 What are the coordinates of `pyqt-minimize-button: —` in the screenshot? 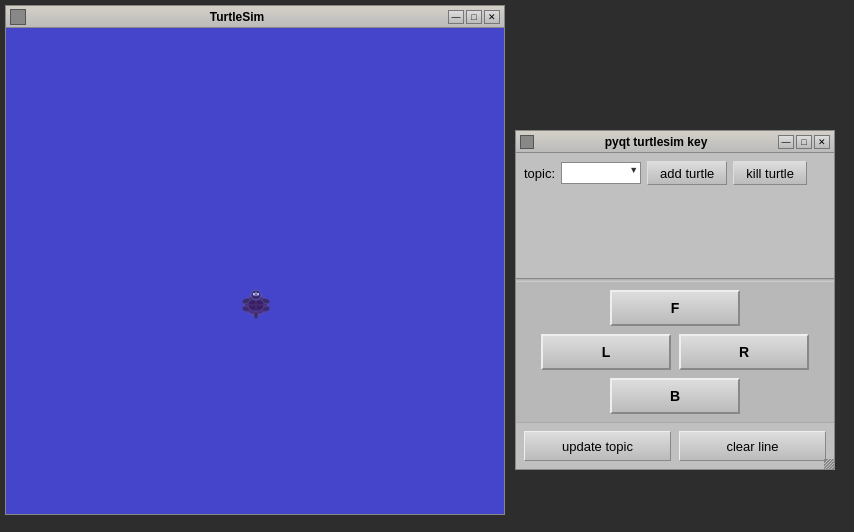 It's located at (786, 142).